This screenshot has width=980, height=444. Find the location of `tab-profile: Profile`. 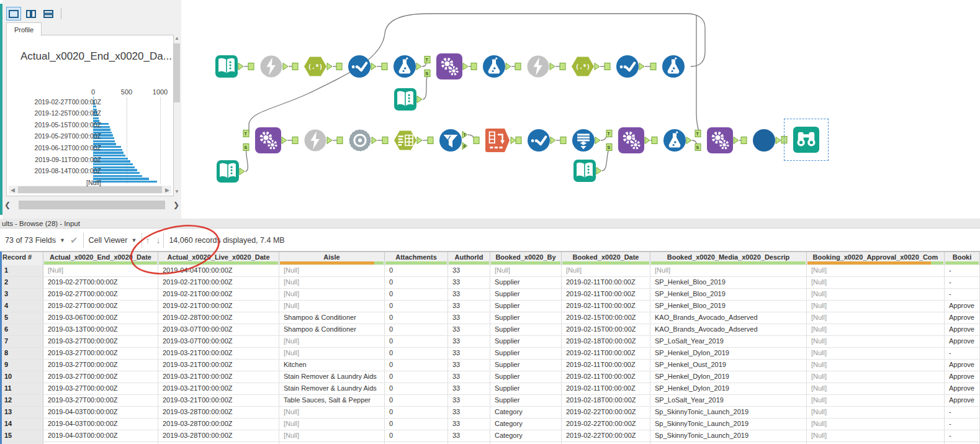

tab-profile: Profile is located at coordinates (24, 29).